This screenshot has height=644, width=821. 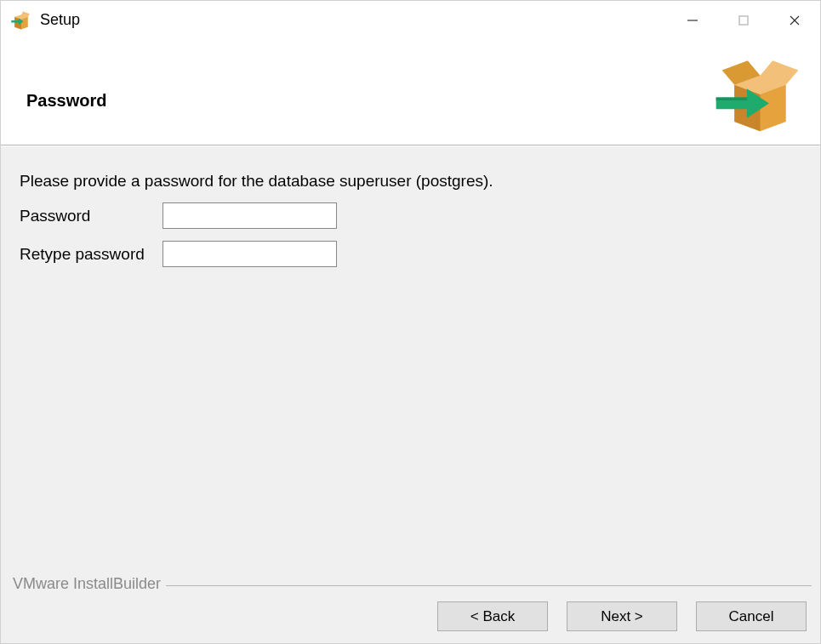 What do you see at coordinates (91, 216) in the screenshot?
I see `password-label: Password` at bounding box center [91, 216].